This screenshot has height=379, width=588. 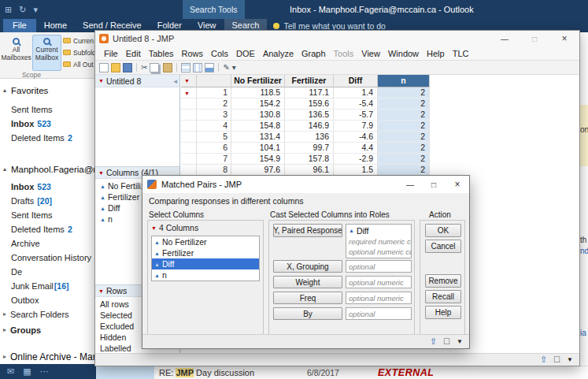 What do you see at coordinates (48, 169) in the screenshot?
I see `sidebar-section-account: ▴ Manphool.Fageria@m...` at bounding box center [48, 169].